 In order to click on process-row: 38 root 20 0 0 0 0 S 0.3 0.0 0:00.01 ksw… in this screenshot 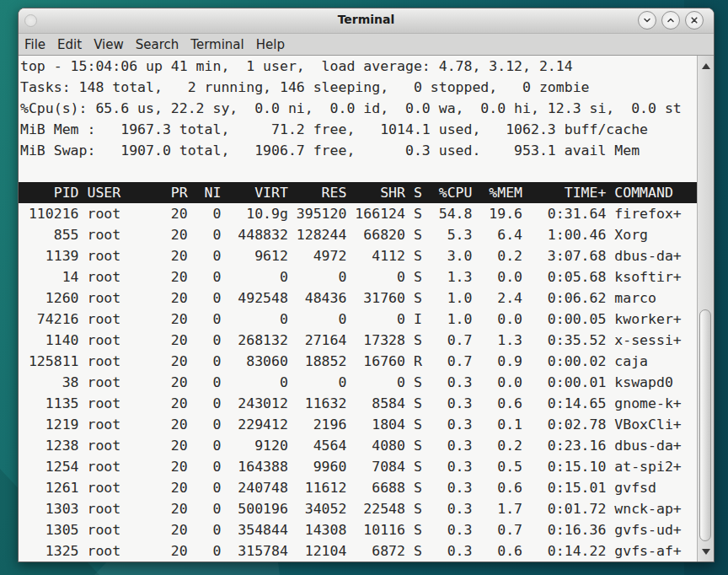, I will do `click(357, 383)`.